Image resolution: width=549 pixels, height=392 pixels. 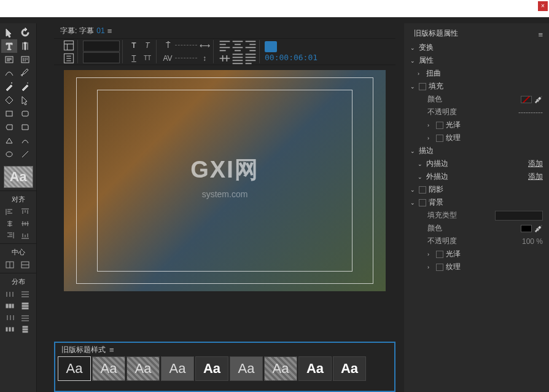 What do you see at coordinates (9, 33) in the screenshot?
I see `selection-tool-icon` at bounding box center [9, 33].